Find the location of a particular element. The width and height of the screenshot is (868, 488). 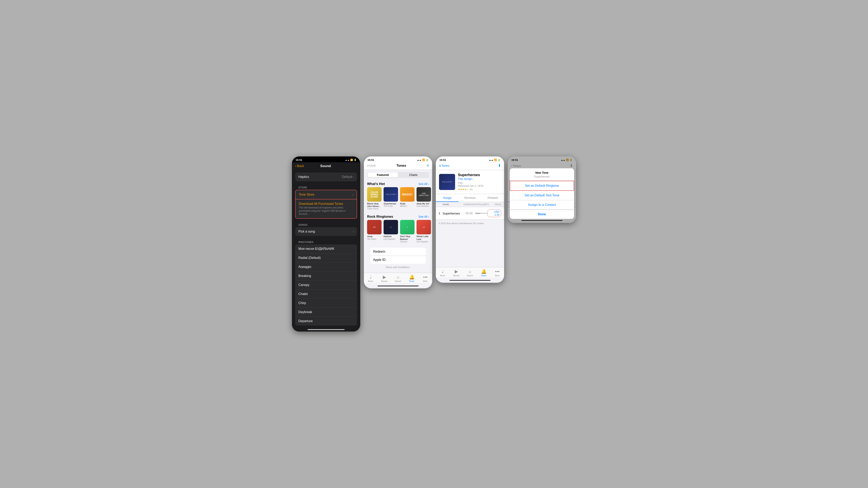

ringtone-item-2: Arpeggio is located at coordinates (326, 267).